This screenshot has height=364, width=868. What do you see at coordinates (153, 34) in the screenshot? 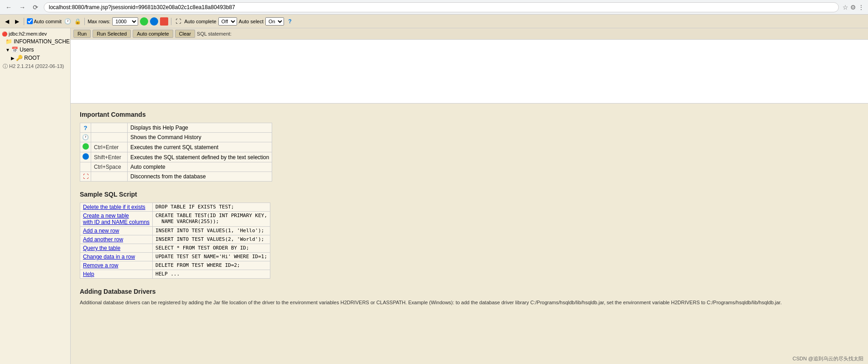
I see `auto-complete-button: Auto complete` at bounding box center [153, 34].